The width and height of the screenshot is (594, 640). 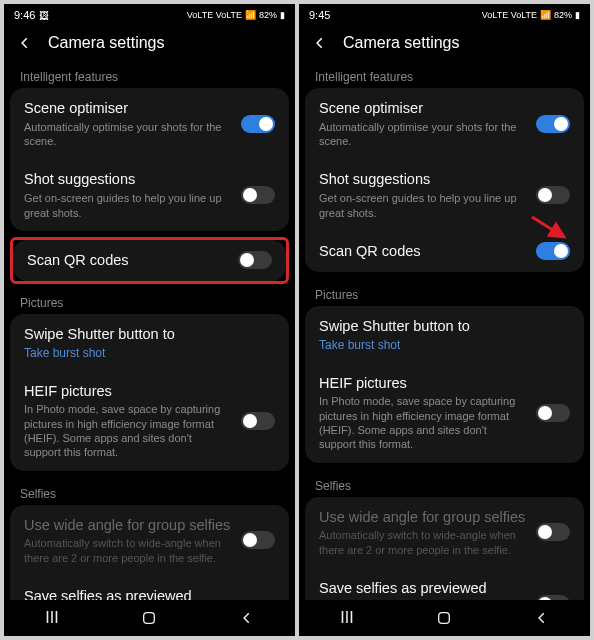 I want to click on picture-icon: 🖼, so click(x=44, y=16).